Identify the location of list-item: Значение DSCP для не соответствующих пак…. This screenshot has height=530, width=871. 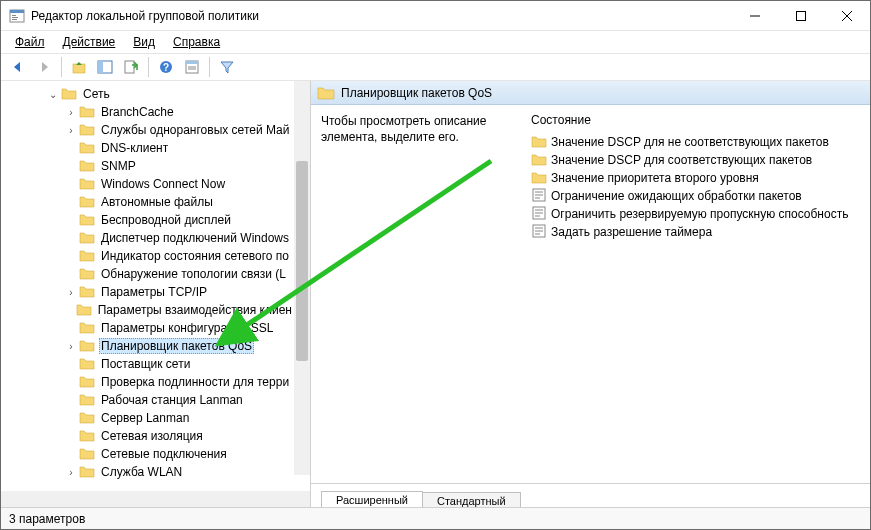
(696, 142).